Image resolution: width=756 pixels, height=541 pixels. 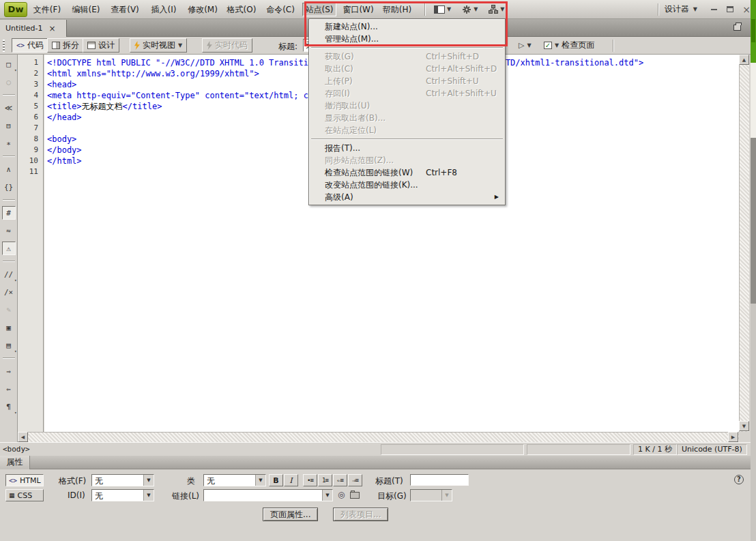 What do you see at coordinates (355, 480) in the screenshot?
I see `indent-button: ⇒≡` at bounding box center [355, 480].